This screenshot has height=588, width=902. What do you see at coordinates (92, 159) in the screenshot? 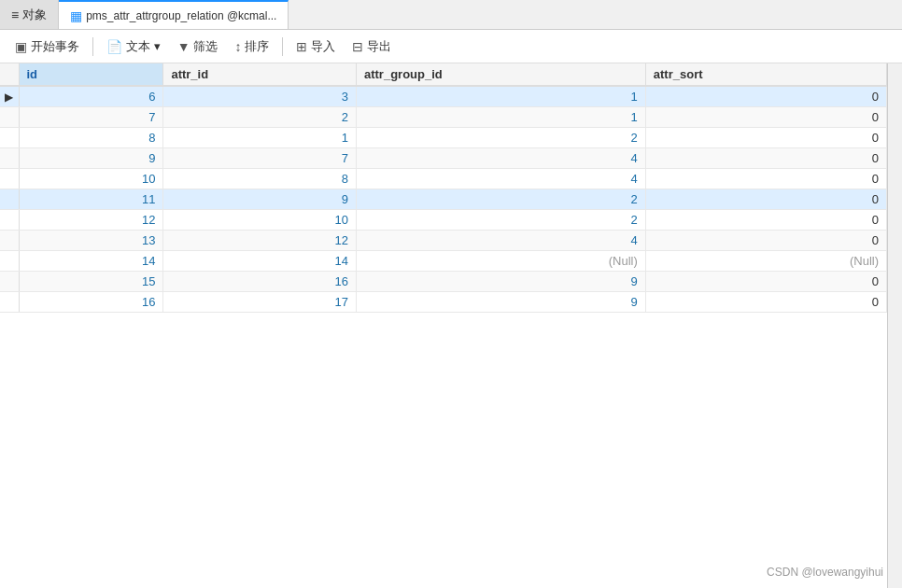
I see `cell-id-3: 9` at bounding box center [92, 159].